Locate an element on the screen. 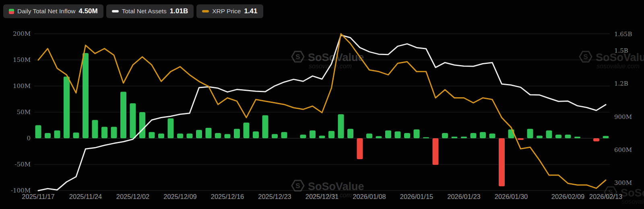 The width and height of the screenshot is (644, 209). legend-label-xrp-price: XRP Price is located at coordinates (226, 11).